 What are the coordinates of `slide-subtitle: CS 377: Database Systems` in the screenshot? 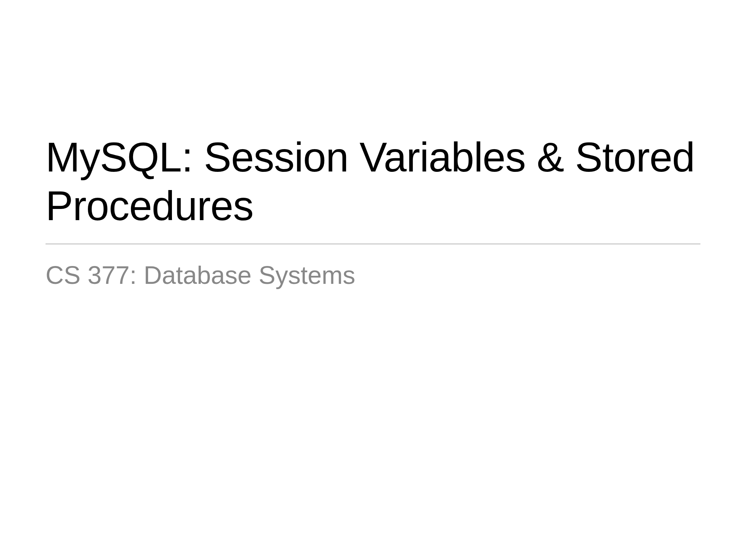 It's located at (373, 275).